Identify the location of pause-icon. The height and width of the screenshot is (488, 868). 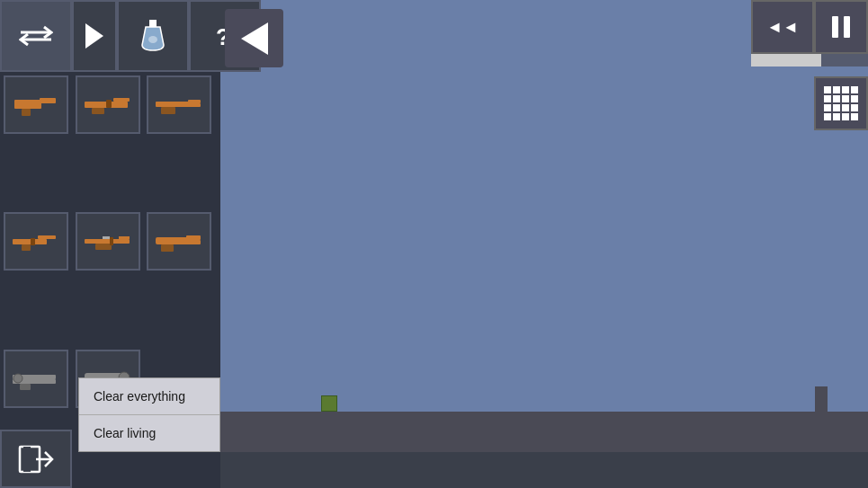
(841, 27).